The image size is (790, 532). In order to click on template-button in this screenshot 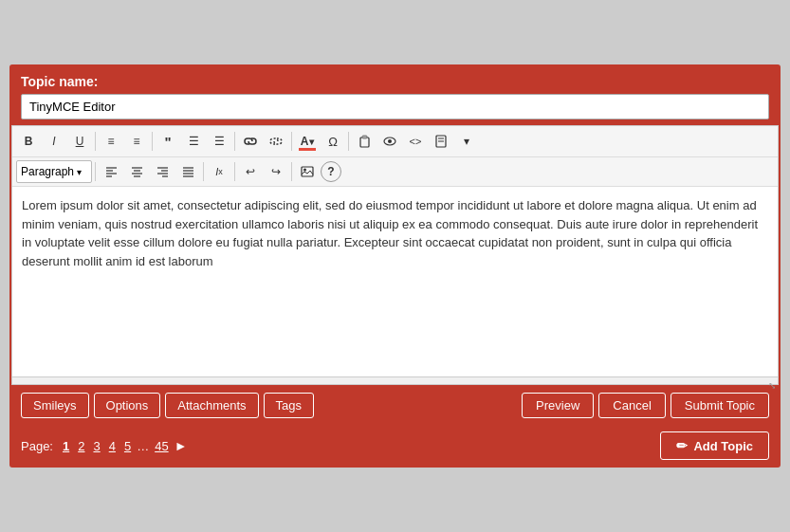, I will do `click(441, 141)`.